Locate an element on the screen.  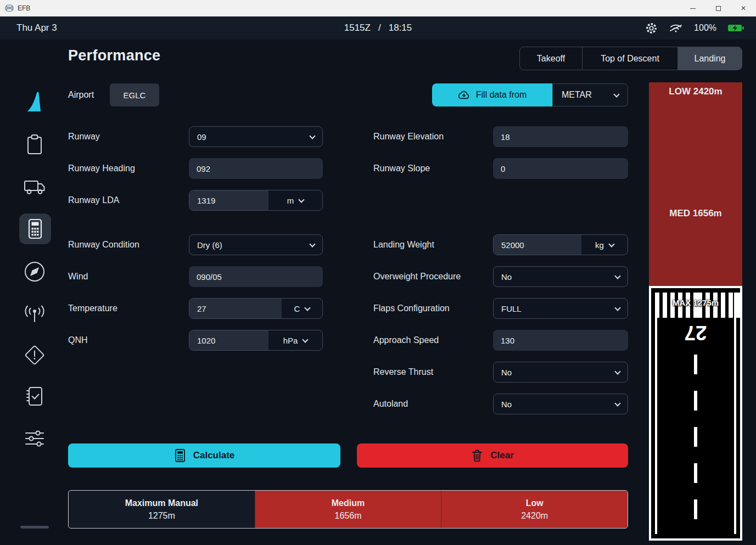
landing-weight-input is located at coordinates (537, 245).